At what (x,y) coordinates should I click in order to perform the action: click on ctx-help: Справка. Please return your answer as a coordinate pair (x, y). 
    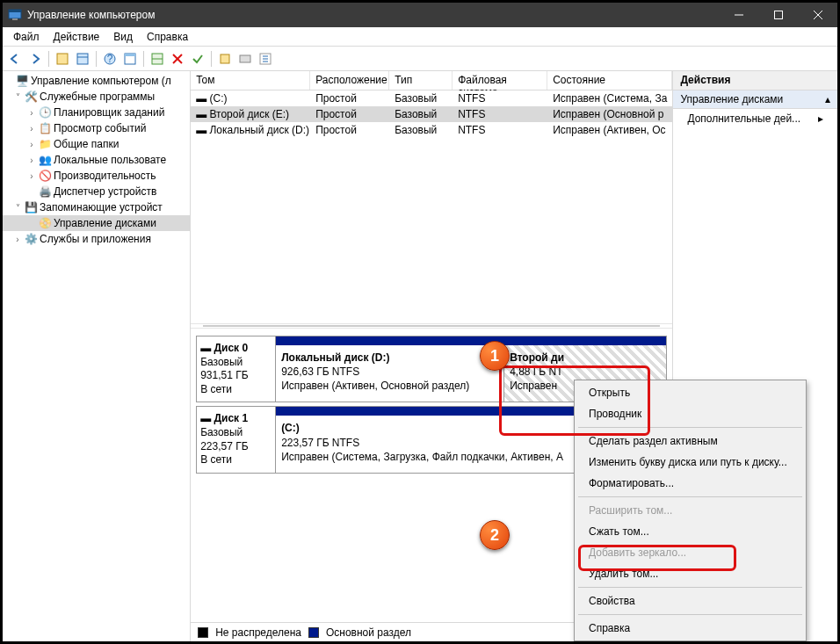
    Looking at the image, I should click on (691, 628).